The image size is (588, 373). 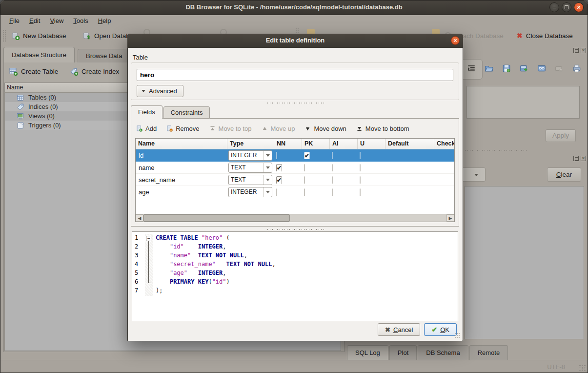 I want to click on move-to-bottom-button: Move to bottom, so click(x=383, y=129).